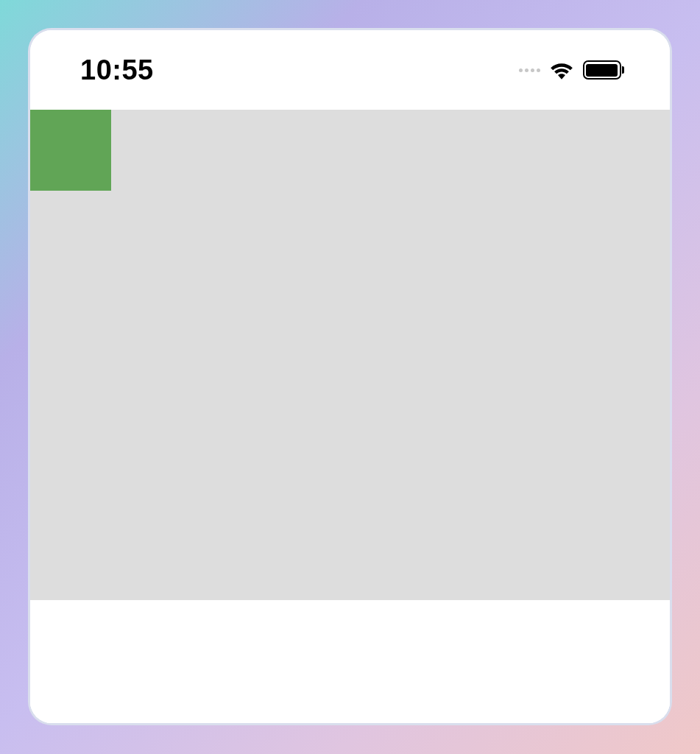 Image resolution: width=700 pixels, height=754 pixels. I want to click on status-time: 10:55, so click(117, 71).